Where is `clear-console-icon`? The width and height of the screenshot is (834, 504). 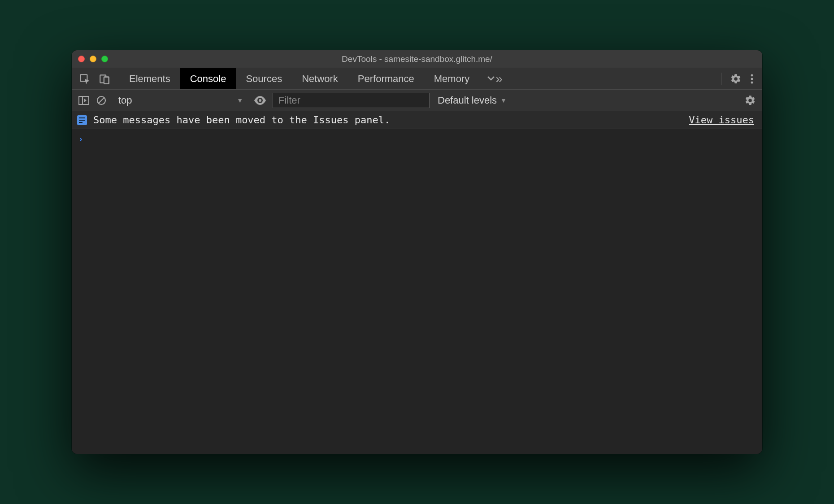
clear-console-icon is located at coordinates (101, 100).